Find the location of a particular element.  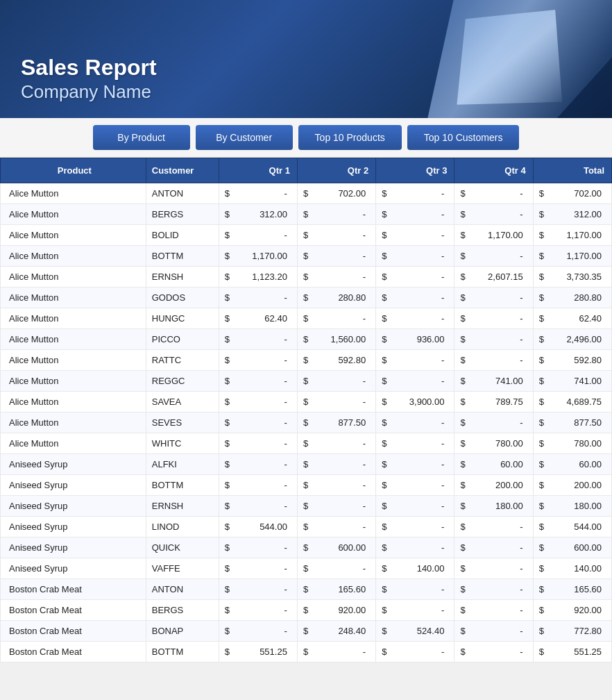

cell-qtr2: $600.00 is located at coordinates (336, 548).